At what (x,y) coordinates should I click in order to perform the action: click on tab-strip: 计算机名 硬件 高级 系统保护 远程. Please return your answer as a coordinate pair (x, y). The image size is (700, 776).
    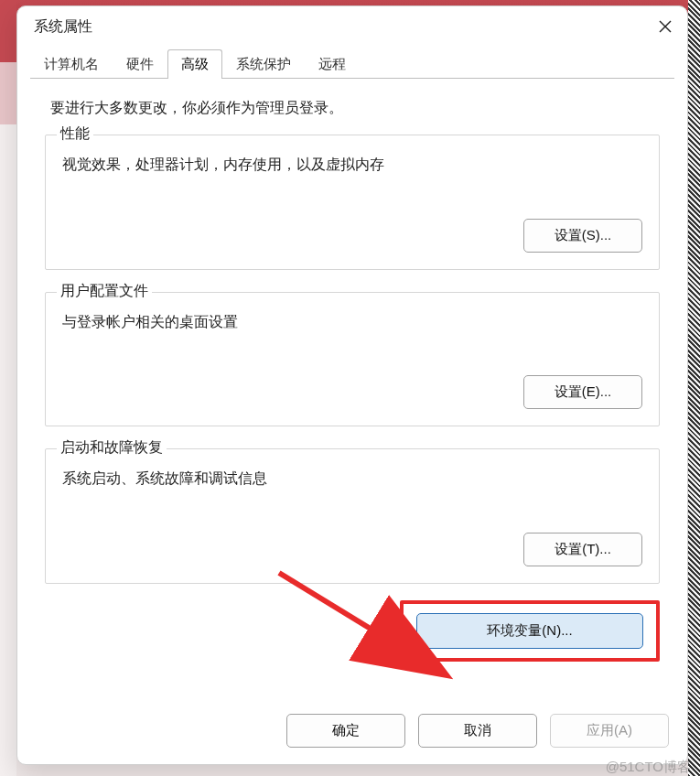
    Looking at the image, I should click on (352, 63).